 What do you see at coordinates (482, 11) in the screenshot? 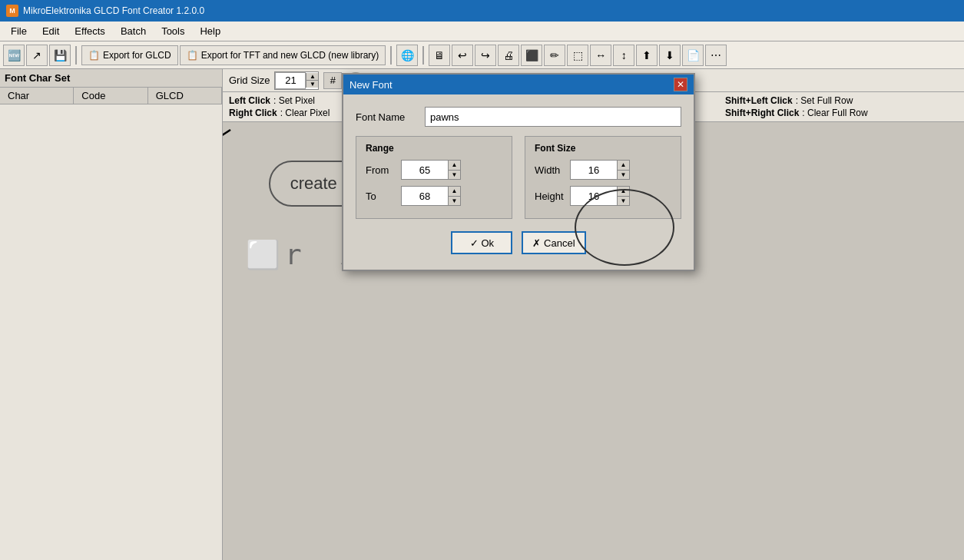
I see `title-bar: M MikroElektronika GLCD Font Creator 1.2…` at bounding box center [482, 11].